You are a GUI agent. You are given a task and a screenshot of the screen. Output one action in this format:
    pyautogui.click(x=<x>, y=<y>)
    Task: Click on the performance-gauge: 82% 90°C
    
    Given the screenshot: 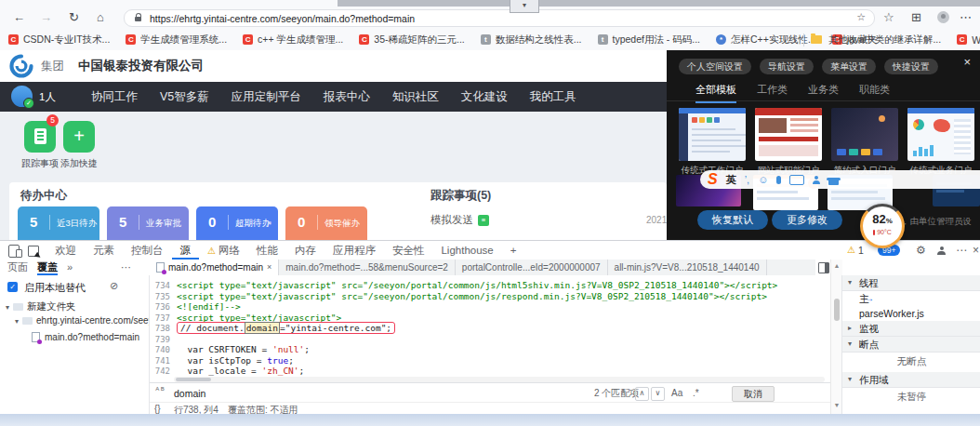 What is the action you would take?
    pyautogui.click(x=882, y=226)
    